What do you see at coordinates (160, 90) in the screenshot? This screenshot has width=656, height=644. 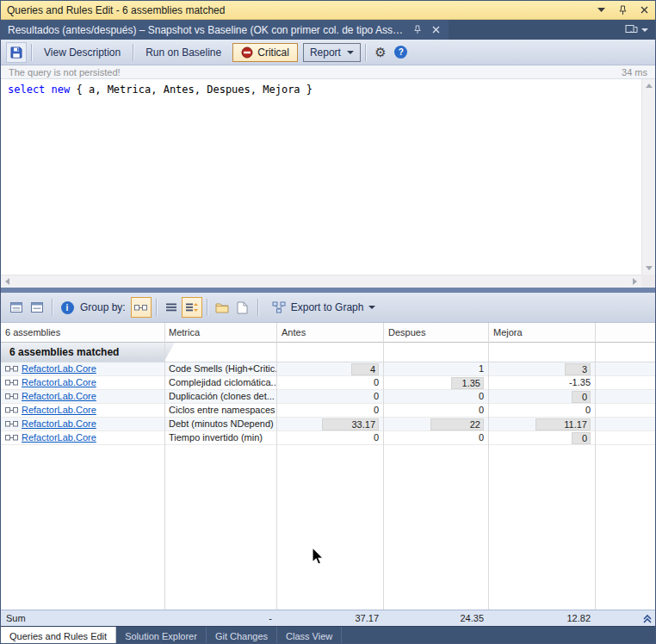 I see `query-code: select new { a, Metrica, Antes, Despues,…` at bounding box center [160, 90].